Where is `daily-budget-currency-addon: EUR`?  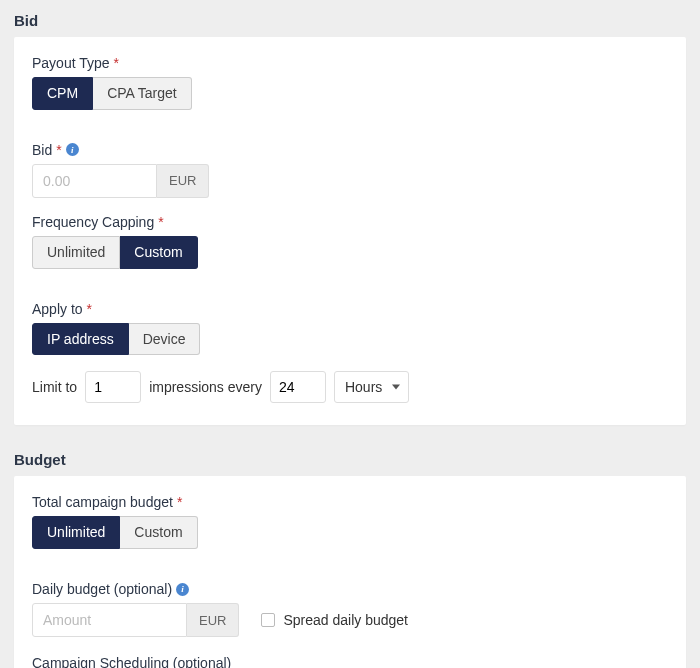 daily-budget-currency-addon: EUR is located at coordinates (213, 620).